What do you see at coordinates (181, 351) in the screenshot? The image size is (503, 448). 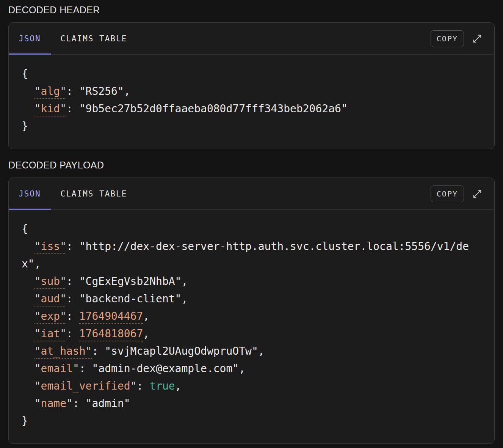 I see `json-value: "svjMcapl2UAugOdwpruOTw"` at bounding box center [181, 351].